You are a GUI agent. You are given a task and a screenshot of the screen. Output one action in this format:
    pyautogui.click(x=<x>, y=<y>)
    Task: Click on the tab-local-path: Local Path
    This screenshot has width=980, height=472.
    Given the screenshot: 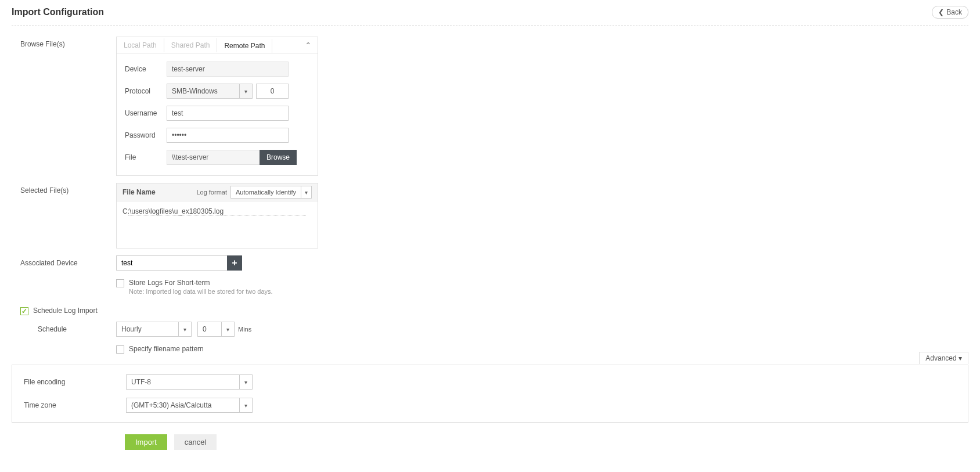 What is the action you would take?
    pyautogui.click(x=140, y=45)
    